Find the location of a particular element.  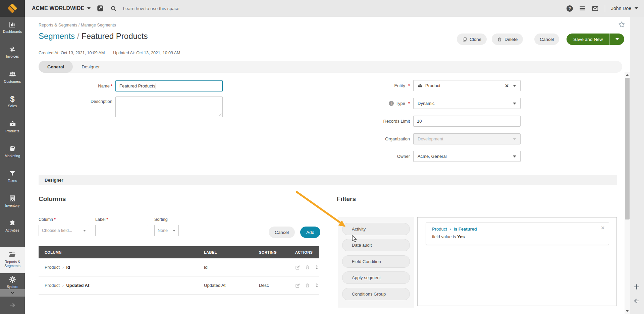

type-row: i Type* Dynamic is located at coordinates (417, 103).